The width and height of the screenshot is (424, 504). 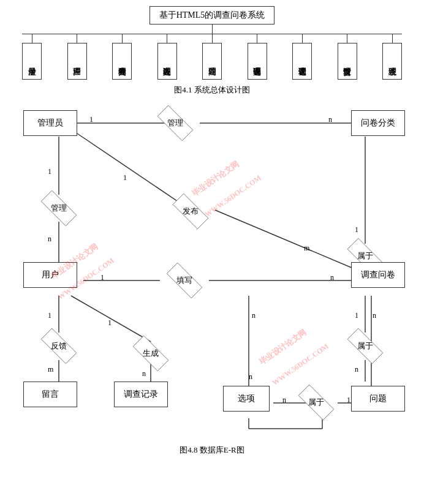 I want to click on label-1i: 1, so click(x=349, y=401).